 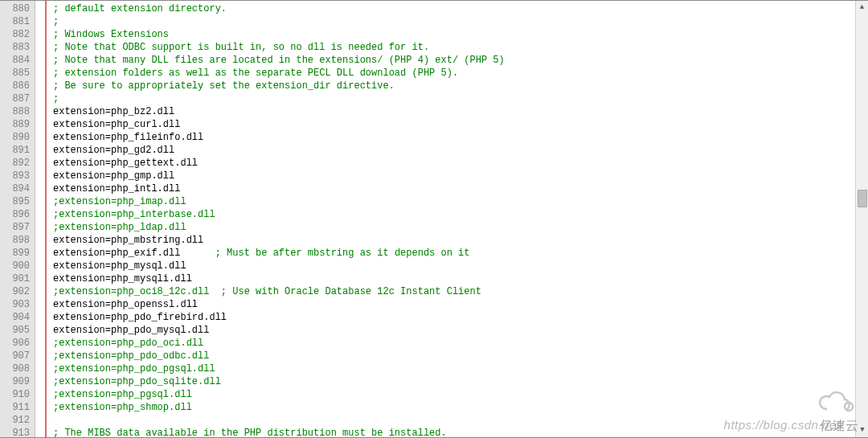 I want to click on line-number: 901, so click(x=18, y=279).